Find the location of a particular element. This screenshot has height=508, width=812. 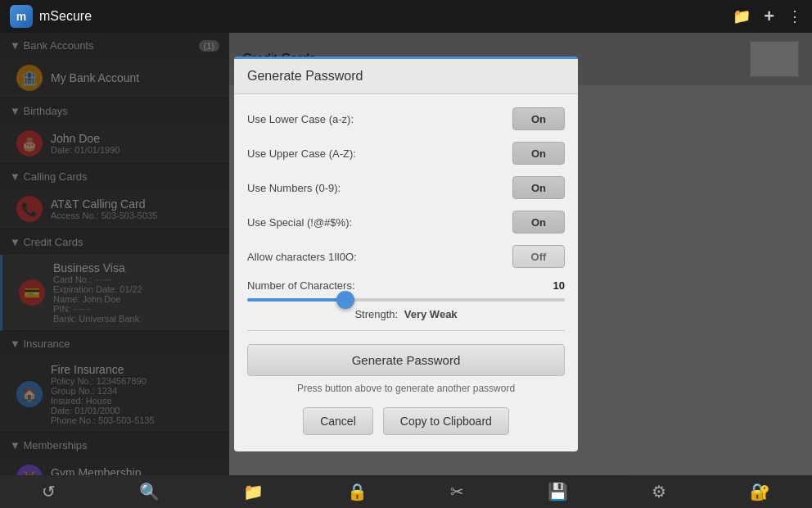

edit-icon: ✂ is located at coordinates (457, 492).